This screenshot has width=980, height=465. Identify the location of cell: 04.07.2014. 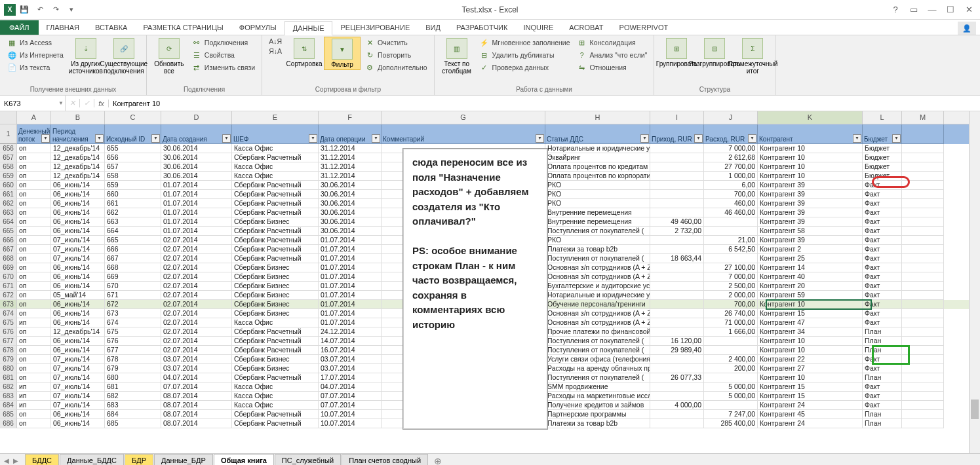
(197, 378).